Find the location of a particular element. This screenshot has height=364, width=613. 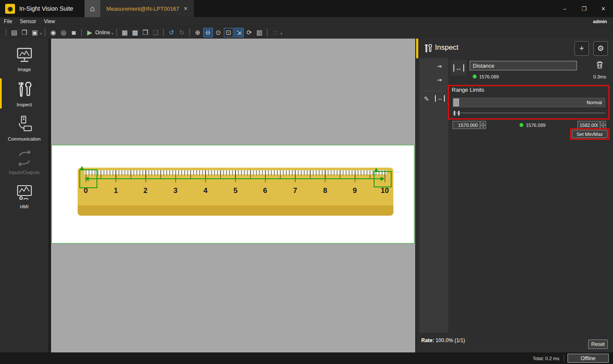

rate-value: 100.0% (1/1) is located at coordinates (450, 340).